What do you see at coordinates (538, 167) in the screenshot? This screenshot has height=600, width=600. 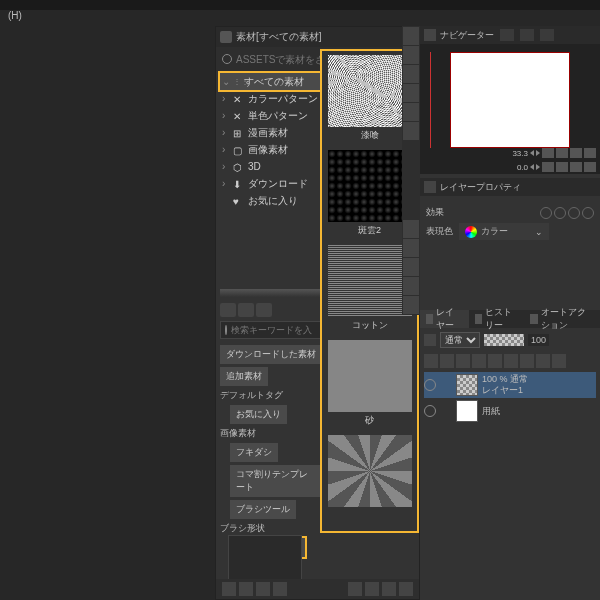 I see `rotate-right-icon` at bounding box center [538, 167].